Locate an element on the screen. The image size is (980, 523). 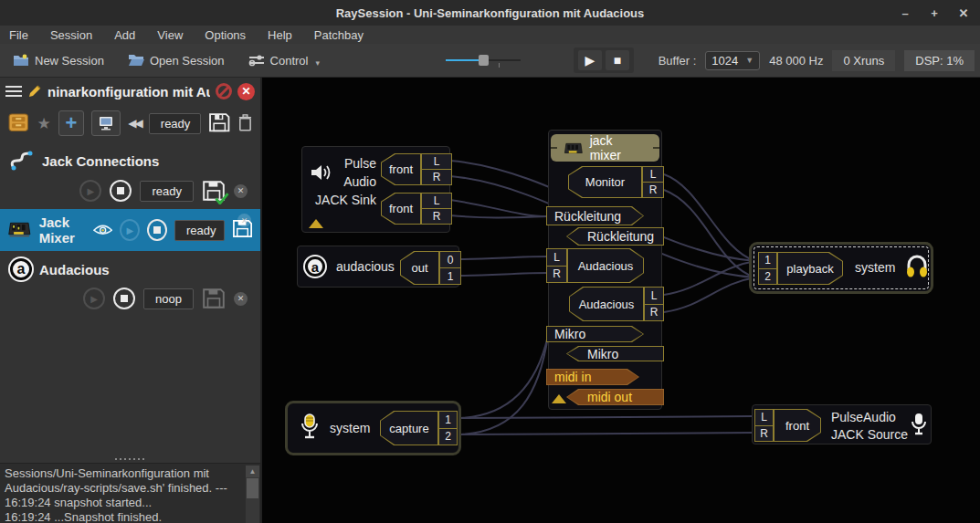
port-audacious-out-R: R is located at coordinates (654, 313).